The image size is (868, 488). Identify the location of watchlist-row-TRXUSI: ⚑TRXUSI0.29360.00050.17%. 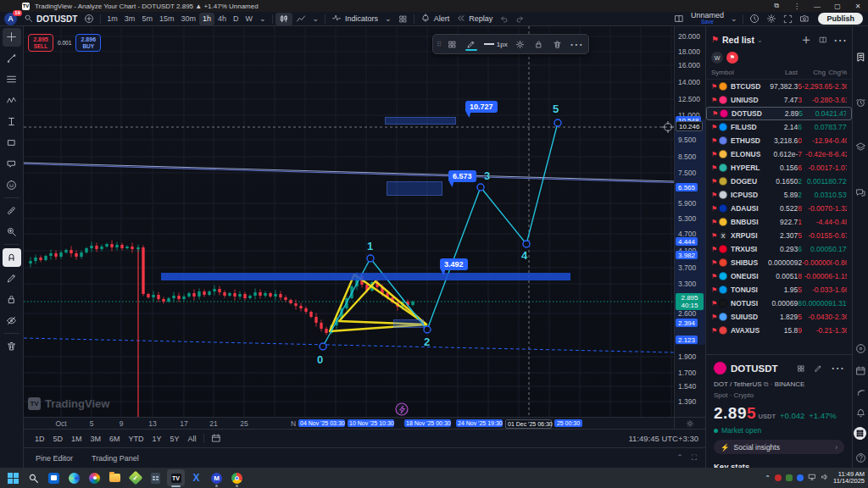
(779, 249).